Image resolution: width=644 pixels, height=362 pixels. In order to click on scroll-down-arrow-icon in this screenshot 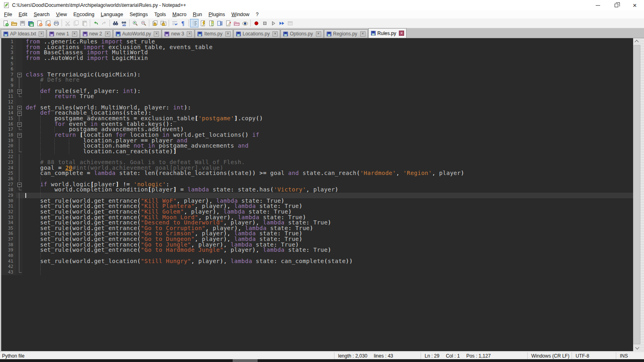, I will do `click(637, 348)`.